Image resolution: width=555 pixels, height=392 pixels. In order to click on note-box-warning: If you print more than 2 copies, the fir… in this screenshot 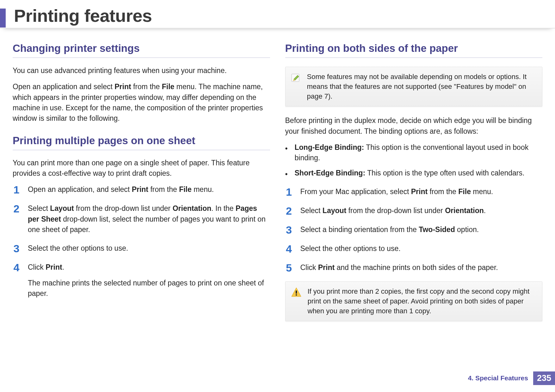, I will do `click(414, 301)`.